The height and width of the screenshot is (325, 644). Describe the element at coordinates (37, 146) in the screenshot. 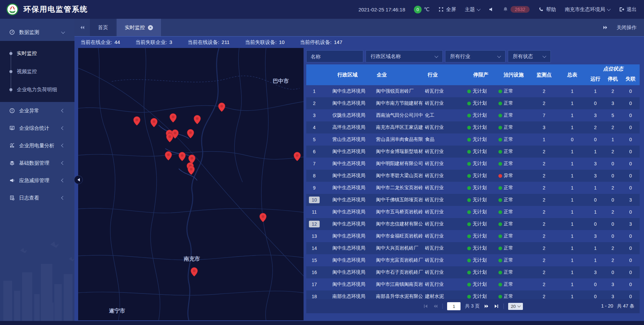

I see `sidebar-section: 企业用电量分析` at that location.